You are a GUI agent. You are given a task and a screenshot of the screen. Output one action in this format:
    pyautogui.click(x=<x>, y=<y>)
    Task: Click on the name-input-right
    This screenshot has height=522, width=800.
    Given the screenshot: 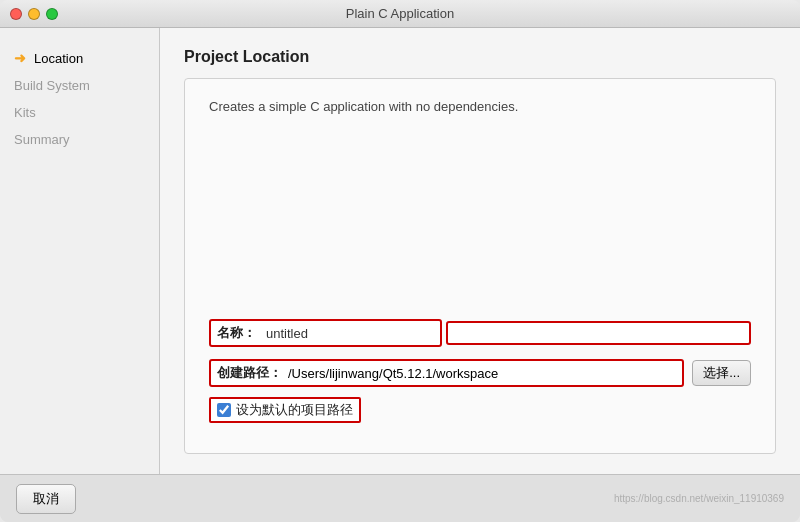 What is the action you would take?
    pyautogui.click(x=598, y=333)
    